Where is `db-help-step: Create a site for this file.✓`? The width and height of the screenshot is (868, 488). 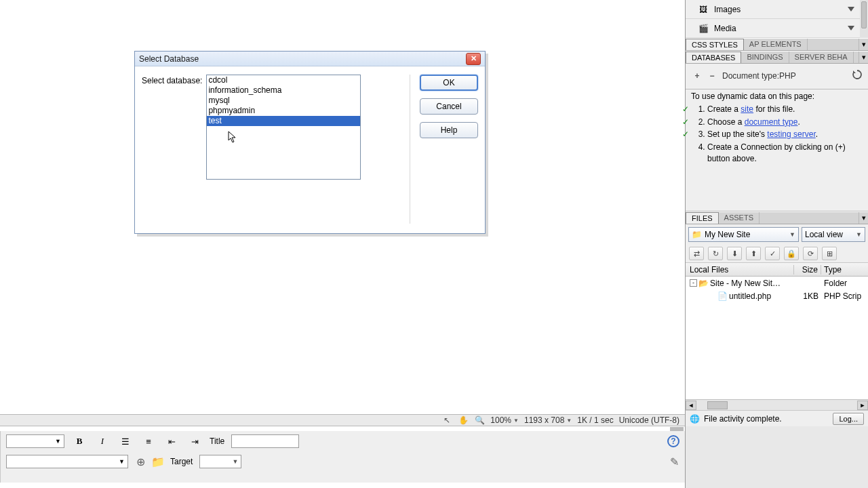
db-help-step: Create a site for this file.✓ is located at coordinates (785, 110).